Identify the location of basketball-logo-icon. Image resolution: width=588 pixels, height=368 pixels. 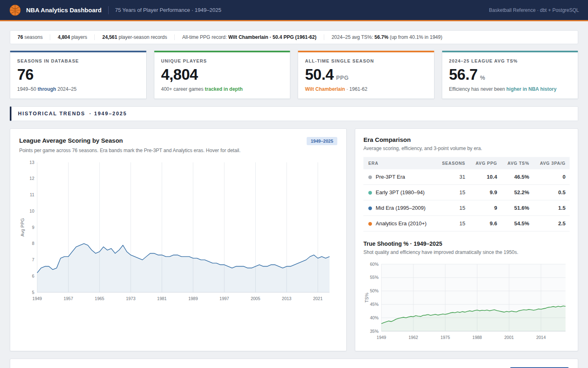
(15, 10).